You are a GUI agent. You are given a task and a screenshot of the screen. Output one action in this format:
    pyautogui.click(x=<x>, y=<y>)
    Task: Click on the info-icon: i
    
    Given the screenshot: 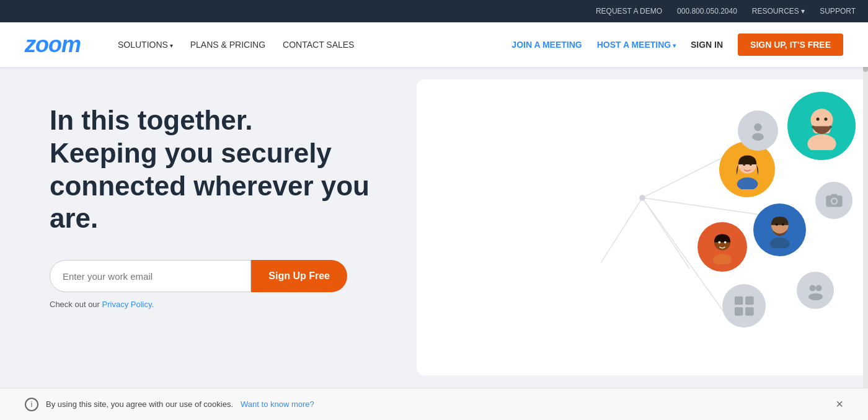 What is the action you would take?
    pyautogui.click(x=32, y=404)
    